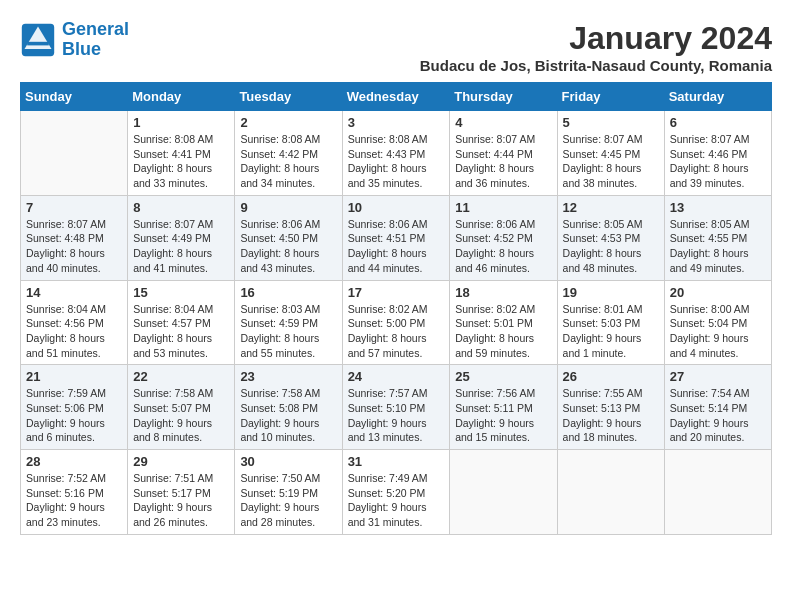  Describe the element at coordinates (288, 408) in the screenshot. I see `calendar-cell: 23Sunrise: 7:58 AMSunset: 5:08 PMDayligh…` at that location.